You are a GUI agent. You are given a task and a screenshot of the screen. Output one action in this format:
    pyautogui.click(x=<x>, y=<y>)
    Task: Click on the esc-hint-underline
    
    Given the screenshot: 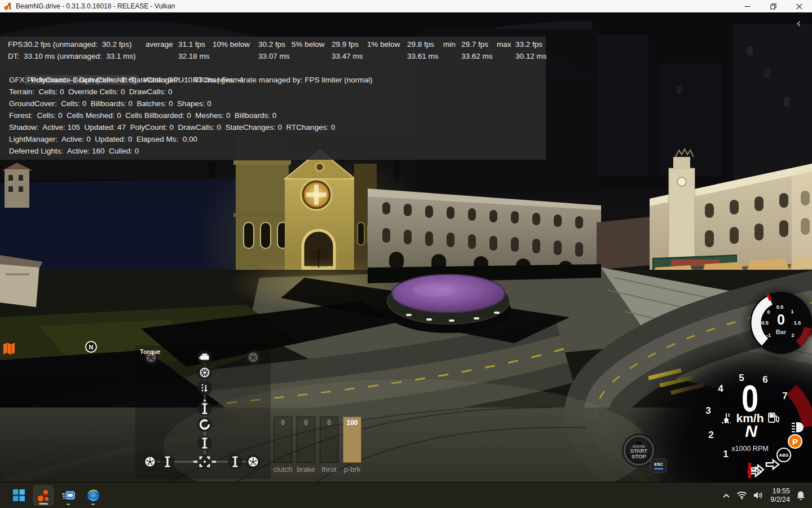 What is the action you would take?
    pyautogui.click(x=659, y=469)
    